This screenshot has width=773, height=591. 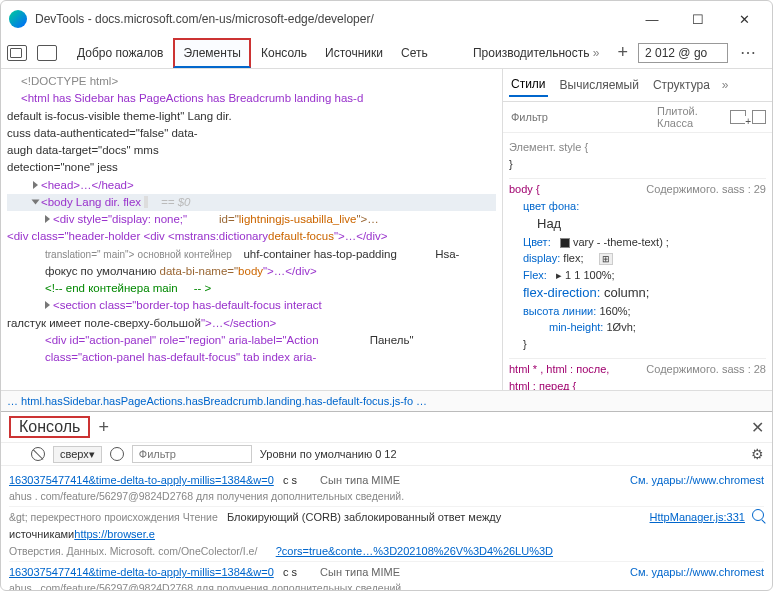 What do you see at coordinates (758, 454) in the screenshot?
I see `console-settings-icon: ⚙` at bounding box center [758, 454].